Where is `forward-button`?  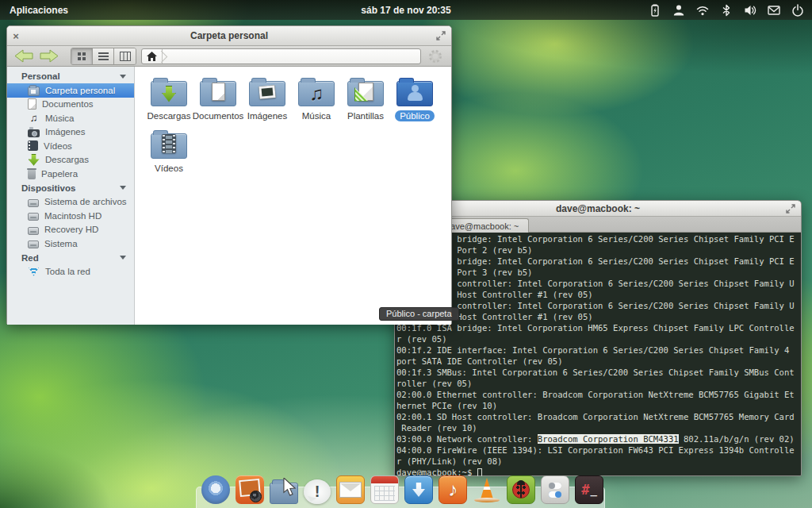 forward-button is located at coordinates (49, 56).